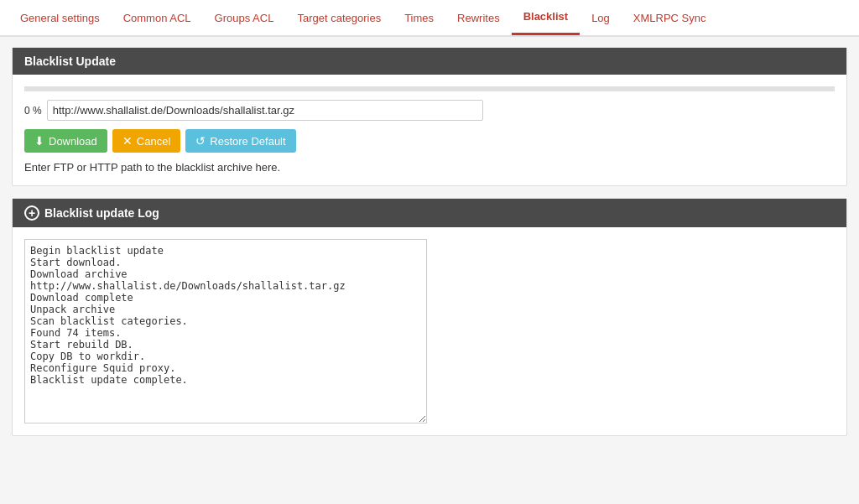  I want to click on cancel-label: Cancel, so click(154, 141).